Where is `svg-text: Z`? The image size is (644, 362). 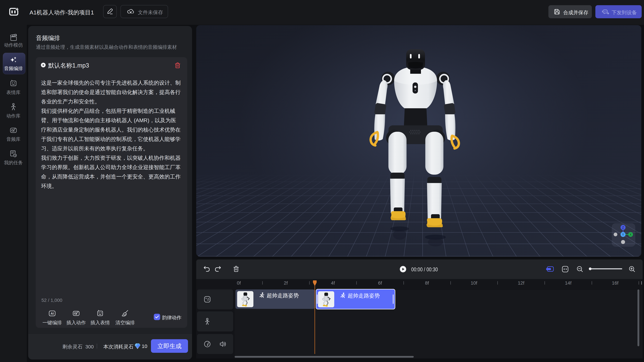
svg-text: Z is located at coordinates (623, 228).